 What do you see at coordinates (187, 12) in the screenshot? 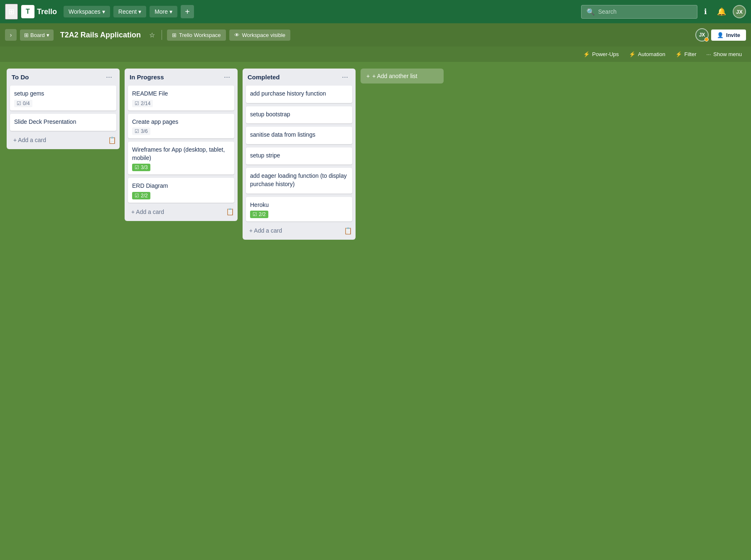
I see `create-button: +` at bounding box center [187, 12].